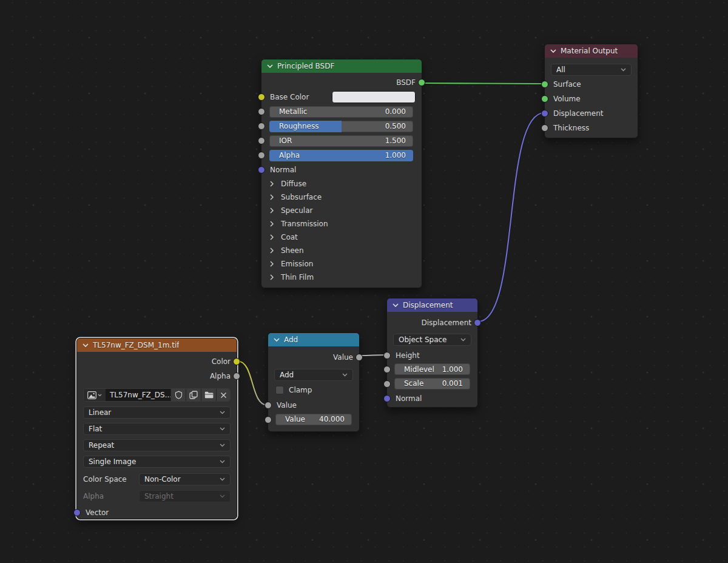 The width and height of the screenshot is (728, 563). I want to click on node-image-texture: TL57nw_FZ_DSM_1m.tif Color Alpha TL57nw_…, so click(157, 428).